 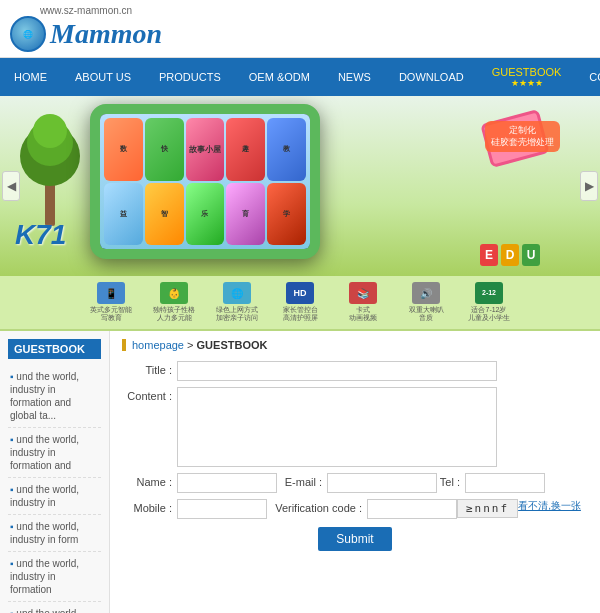 What do you see at coordinates (355, 427) in the screenshot?
I see `form-content-row: Content :` at bounding box center [355, 427].